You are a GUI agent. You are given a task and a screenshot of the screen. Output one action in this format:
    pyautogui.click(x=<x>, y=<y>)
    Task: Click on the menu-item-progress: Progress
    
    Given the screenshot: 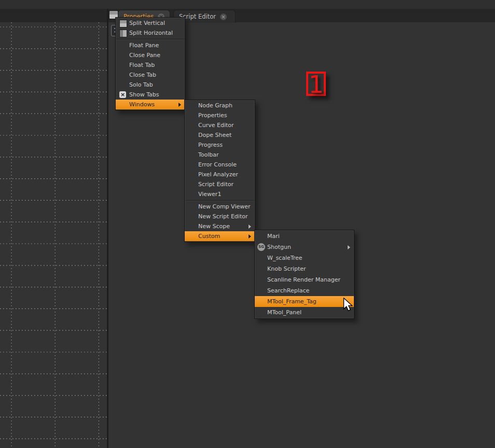 What is the action you would take?
    pyautogui.click(x=220, y=145)
    